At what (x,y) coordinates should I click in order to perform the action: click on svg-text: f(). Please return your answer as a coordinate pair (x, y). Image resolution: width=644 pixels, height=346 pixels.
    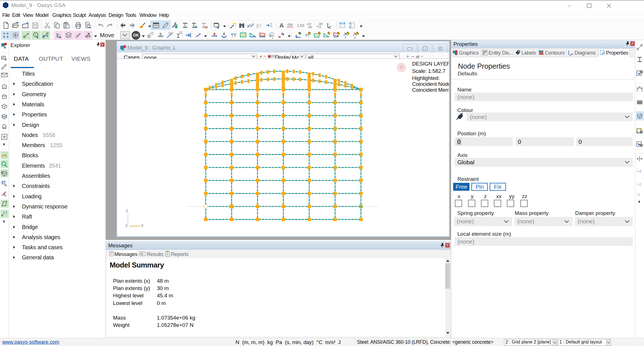
    Looking at the image, I should click on (259, 25).